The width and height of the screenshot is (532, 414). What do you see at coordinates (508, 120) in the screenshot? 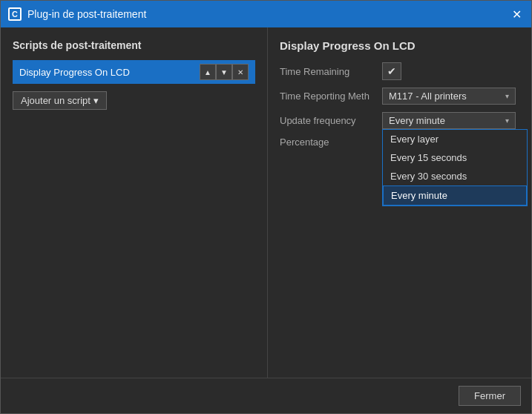
I see `update-frequency-arrow: ▾` at bounding box center [508, 120].